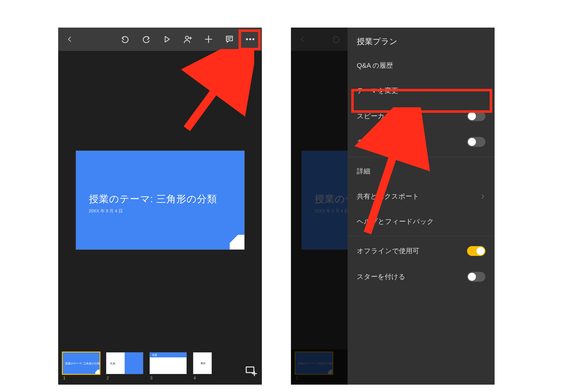  Describe the element at coordinates (250, 39) in the screenshot. I see `more-options-button` at that location.